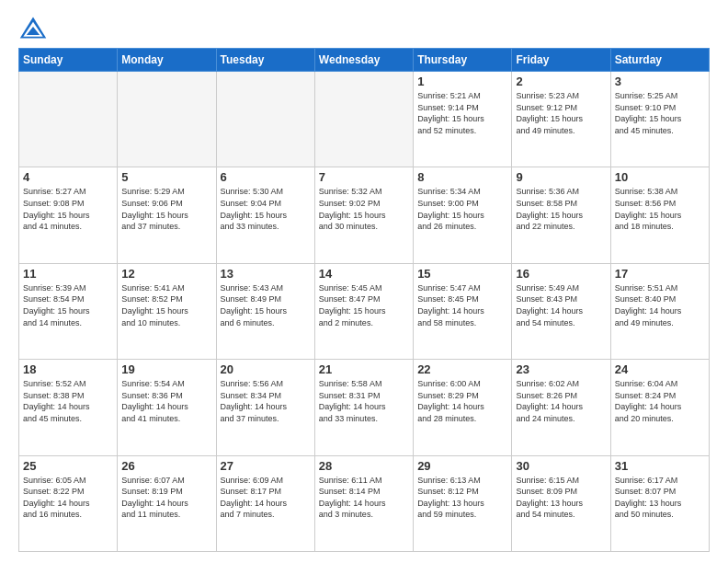  What do you see at coordinates (660, 215) in the screenshot?
I see `calendar-cell: 10Sunrise: 5:38 AM Sunset: 8:56 PM Dayli…` at bounding box center [660, 215].